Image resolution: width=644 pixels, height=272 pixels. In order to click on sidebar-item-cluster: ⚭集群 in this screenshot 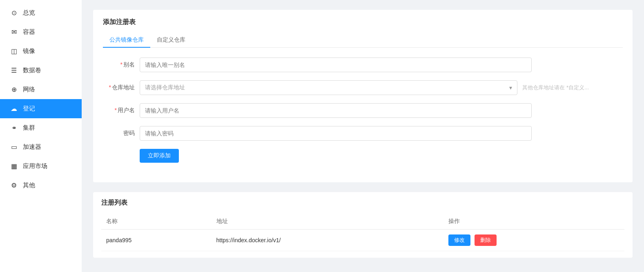, I will do `click(41, 128)`.